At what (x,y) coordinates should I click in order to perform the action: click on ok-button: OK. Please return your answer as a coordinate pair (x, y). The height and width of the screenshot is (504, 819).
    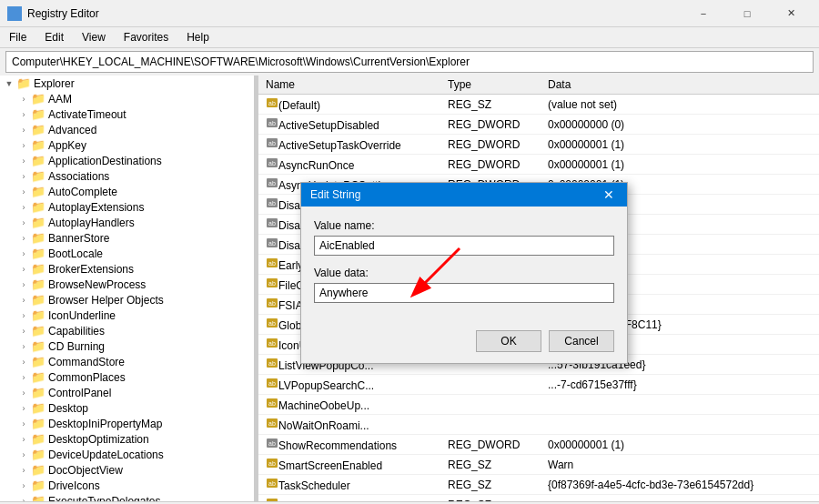
    Looking at the image, I should click on (509, 341).